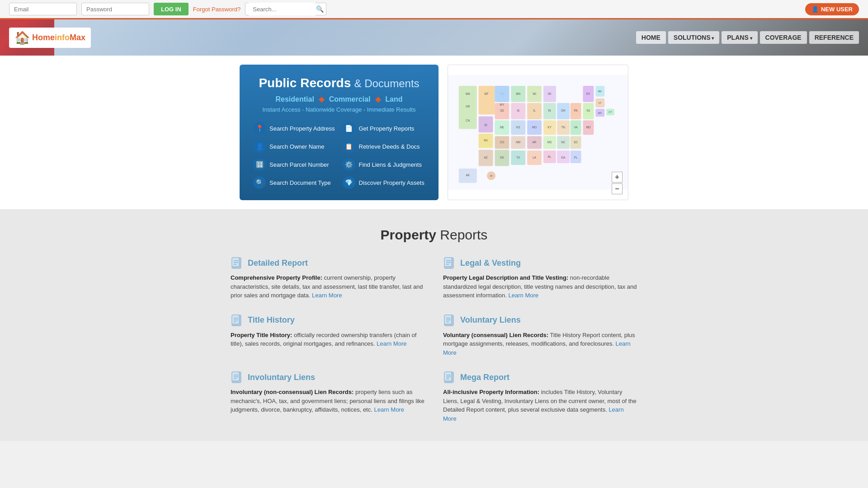  I want to click on svg-text: WY, so click(502, 104).